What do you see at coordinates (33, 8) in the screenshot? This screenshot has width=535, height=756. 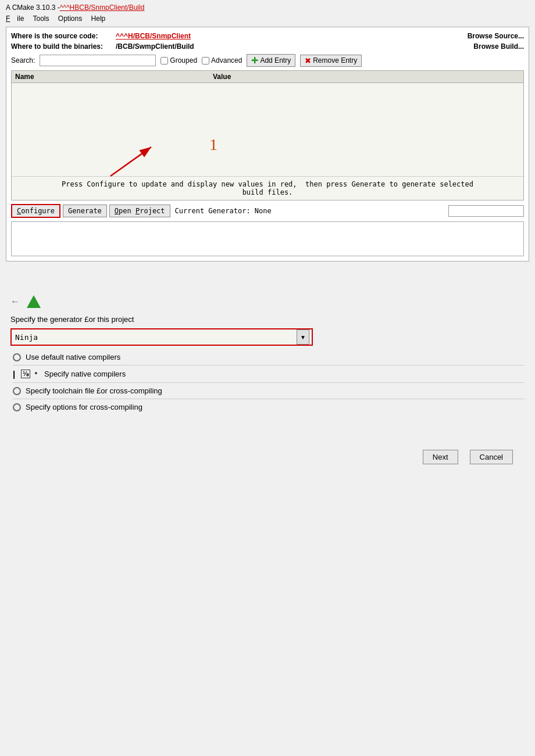 I see `title-prefix: A CMake 3.10.3 -` at bounding box center [33, 8].